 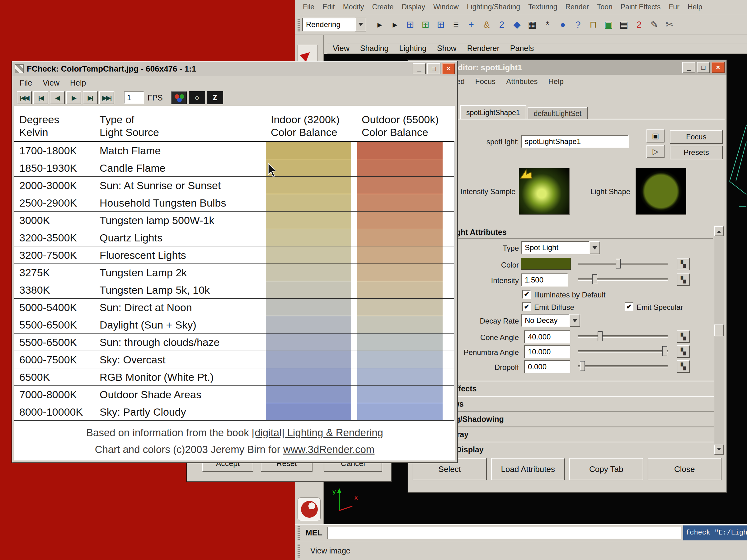 What do you see at coordinates (57, 98) in the screenshot?
I see `transport-icon: ◀` at bounding box center [57, 98].